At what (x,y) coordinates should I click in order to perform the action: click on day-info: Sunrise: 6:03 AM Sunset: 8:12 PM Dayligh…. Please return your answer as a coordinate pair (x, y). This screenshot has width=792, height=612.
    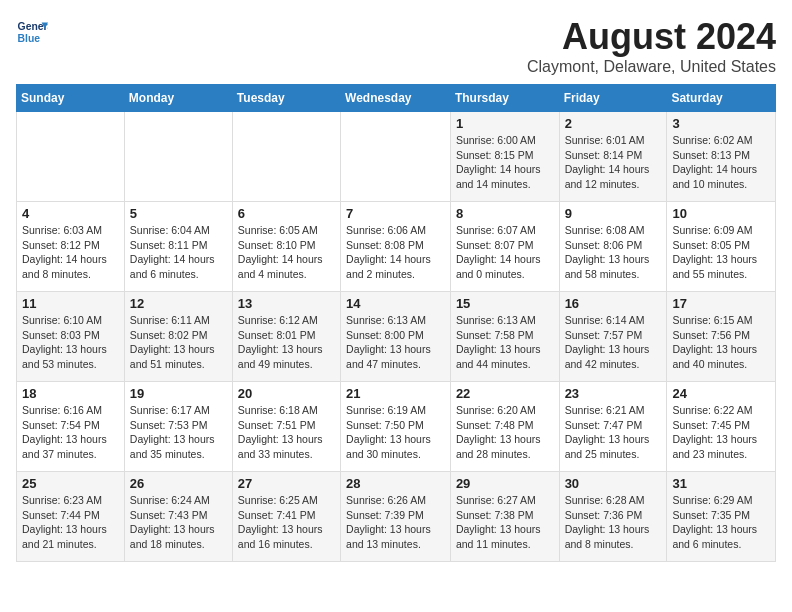
    Looking at the image, I should click on (70, 252).